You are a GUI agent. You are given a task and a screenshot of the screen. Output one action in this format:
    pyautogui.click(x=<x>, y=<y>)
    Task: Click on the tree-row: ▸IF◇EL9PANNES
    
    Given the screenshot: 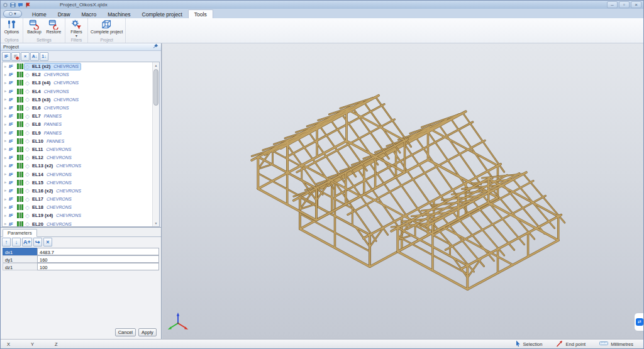 What is the action you would take?
    pyautogui.click(x=80, y=133)
    